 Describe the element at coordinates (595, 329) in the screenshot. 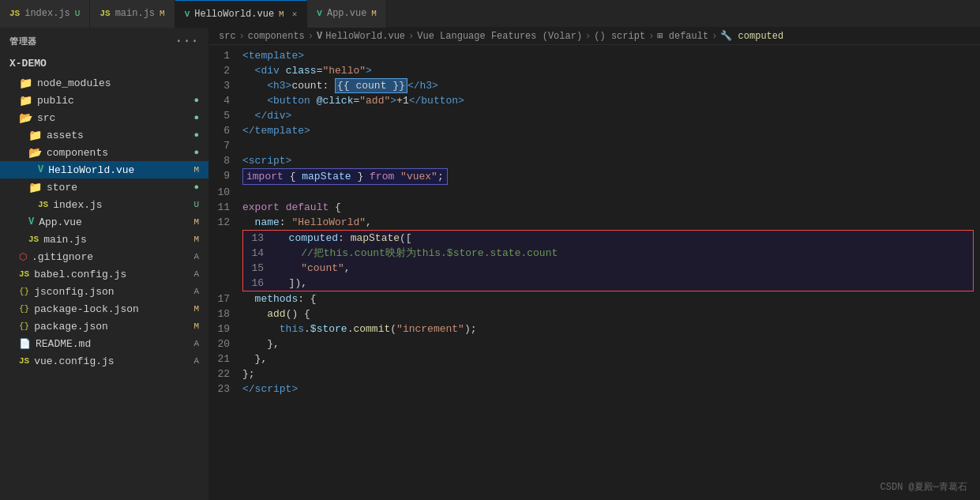

I see `code-line-19: 19 this.$store.commit("increment");` at that location.